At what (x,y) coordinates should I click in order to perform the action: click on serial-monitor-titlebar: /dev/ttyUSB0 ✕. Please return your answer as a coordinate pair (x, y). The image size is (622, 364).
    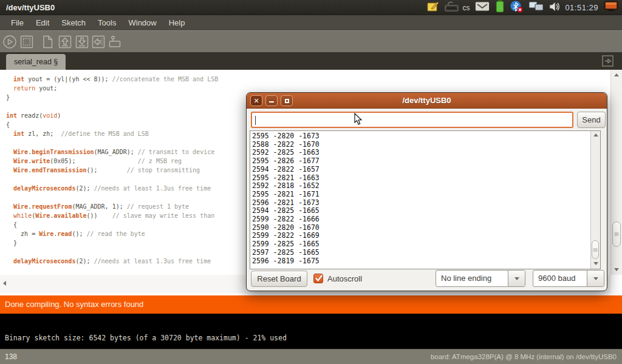
    Looking at the image, I should click on (426, 101).